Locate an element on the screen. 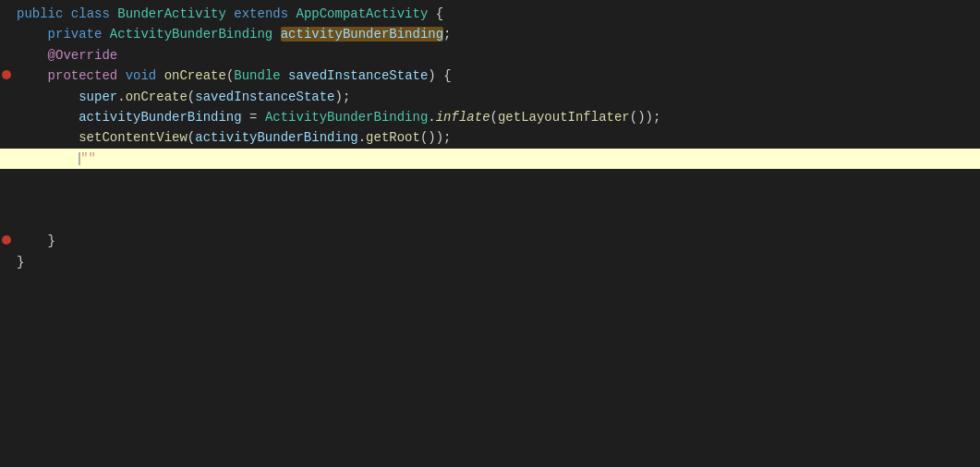  classname-activitybunderbinding-6: ActivityBunderBinding is located at coordinates (346, 117).